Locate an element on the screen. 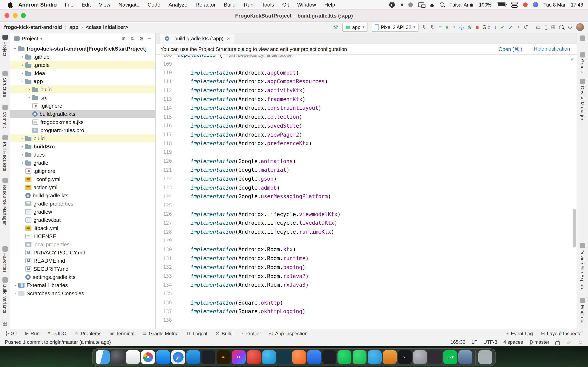  toolwindow-gradle-metric: ▤Gradle Metric is located at coordinates (160, 334).